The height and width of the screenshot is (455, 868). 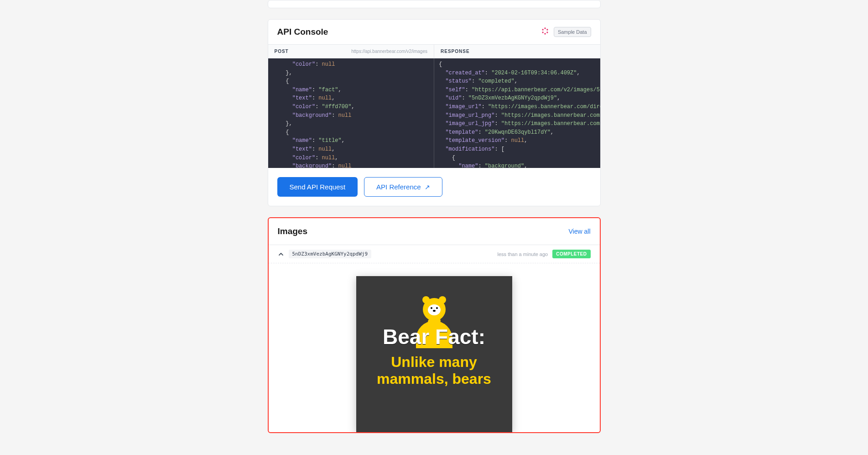 I want to click on post-body-pane: "color": null }, { "name": "fact", "text…, so click(x=351, y=113).